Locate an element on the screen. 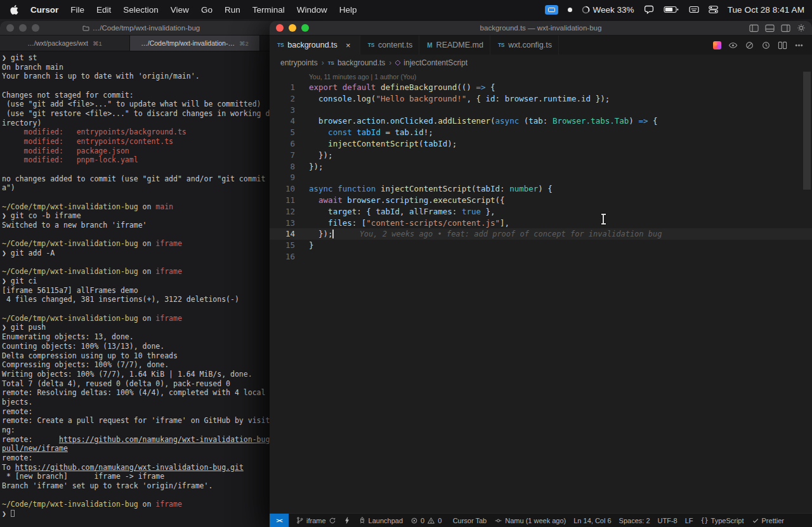 Image resolution: width=812 pixels, height=527 pixels. menu-bar-clock: Tue Oct 28 8:41 AM is located at coordinates (766, 10).